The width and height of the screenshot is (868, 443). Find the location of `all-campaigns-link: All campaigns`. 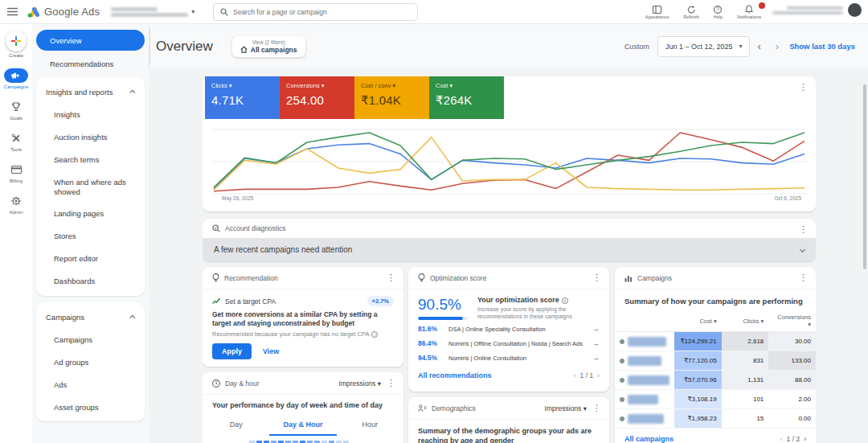

all-campaigns-link: All campaigns is located at coordinates (649, 439).